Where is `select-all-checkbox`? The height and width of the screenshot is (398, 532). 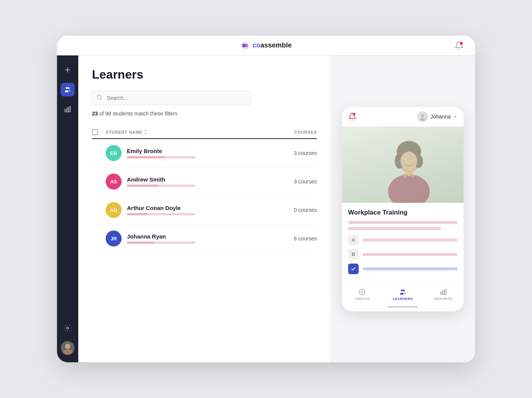 select-all-checkbox is located at coordinates (95, 132).